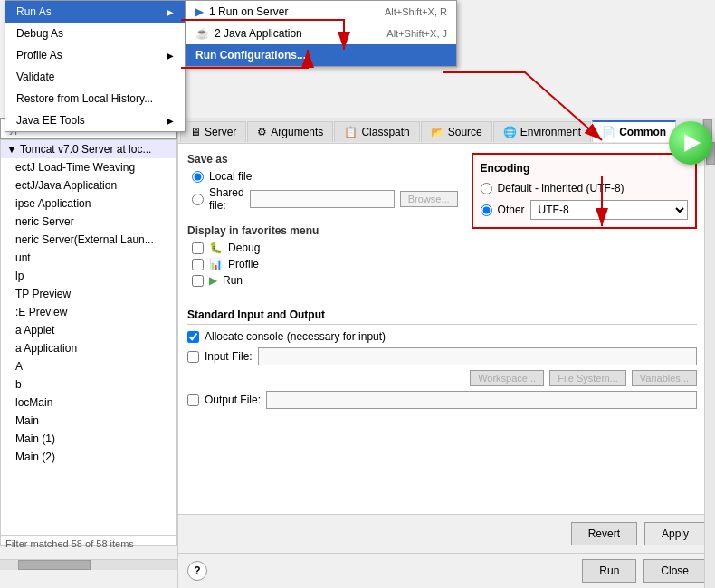  I want to click on input-buttons-row: Workspace... File System... Variables..., so click(442, 378).